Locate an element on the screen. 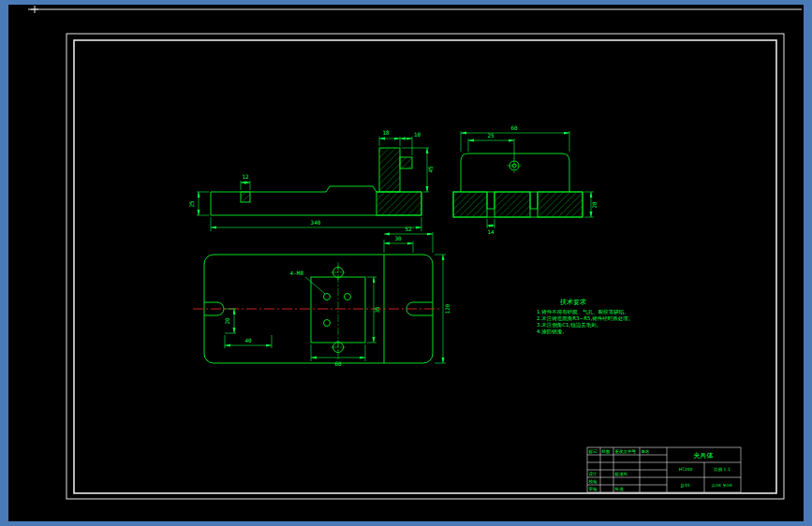  tb-material: HT200 is located at coordinates (686, 470).